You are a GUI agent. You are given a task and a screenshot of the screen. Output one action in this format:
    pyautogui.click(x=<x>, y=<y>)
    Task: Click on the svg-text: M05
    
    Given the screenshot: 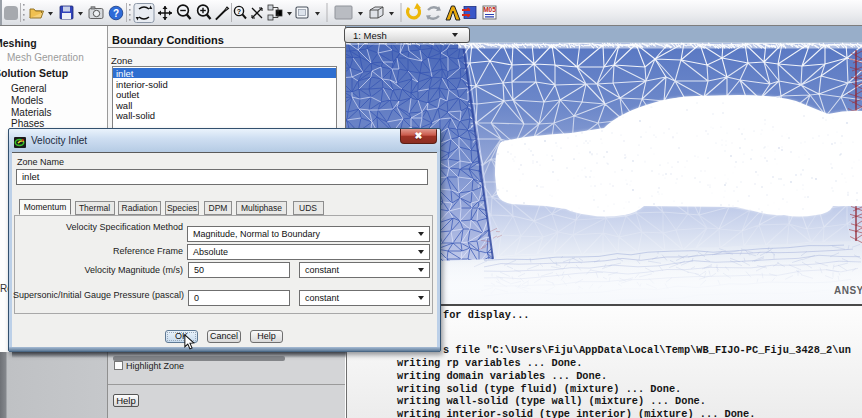 What is the action you would take?
    pyautogui.click(x=490, y=10)
    